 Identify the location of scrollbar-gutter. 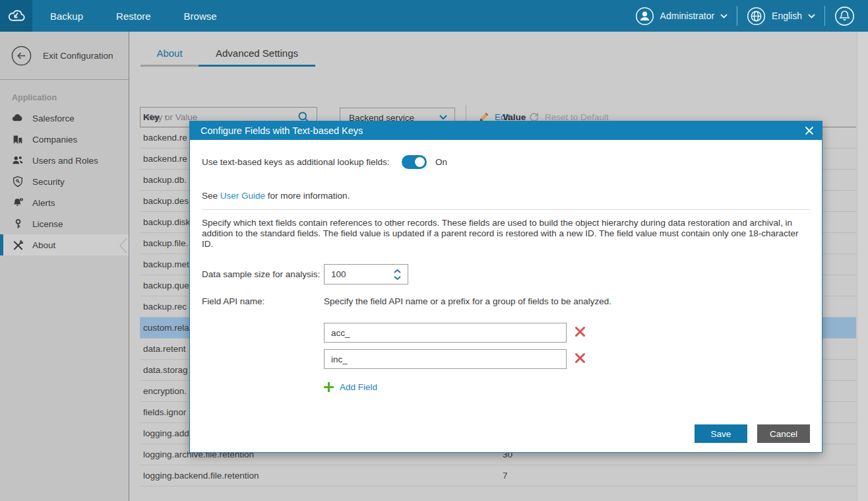
(863, 267).